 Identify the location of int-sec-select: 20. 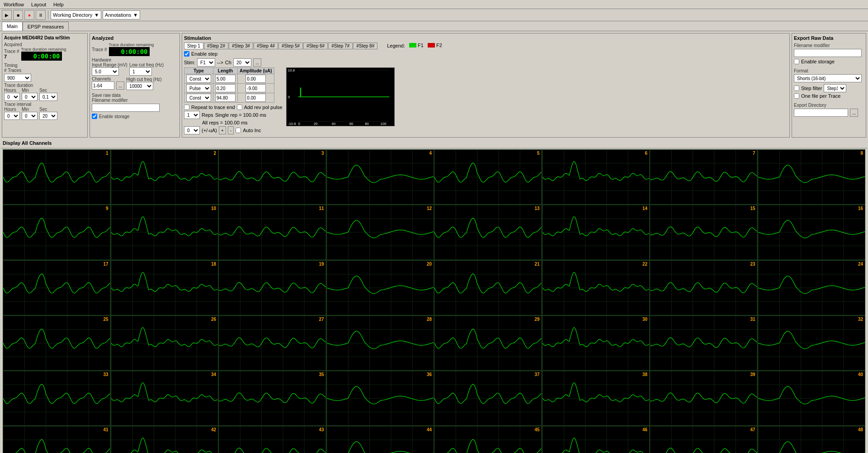
(48, 116).